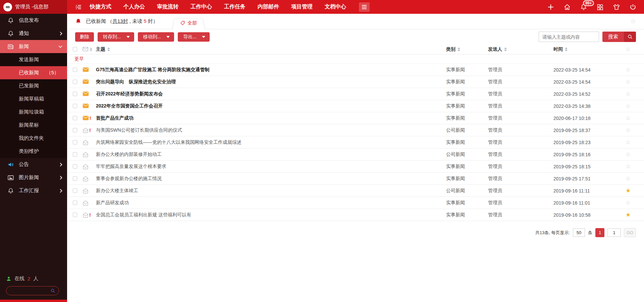 The height and width of the screenshot is (302, 644). Describe the element at coordinates (356, 82) in the screenshot. I see `table-row: ! 突出问题导向 纵深推进危化安全治理 实事新闻 管理员 2022-03-25 …` at that location.